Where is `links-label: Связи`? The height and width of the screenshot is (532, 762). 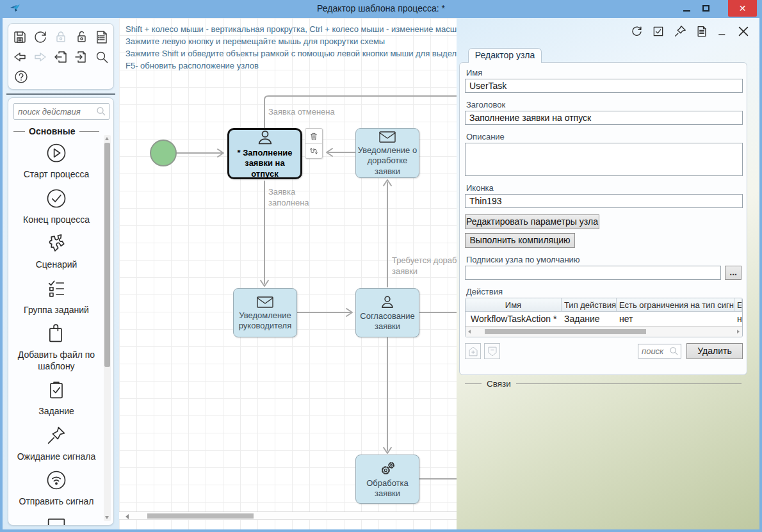 links-label: Связи is located at coordinates (499, 384).